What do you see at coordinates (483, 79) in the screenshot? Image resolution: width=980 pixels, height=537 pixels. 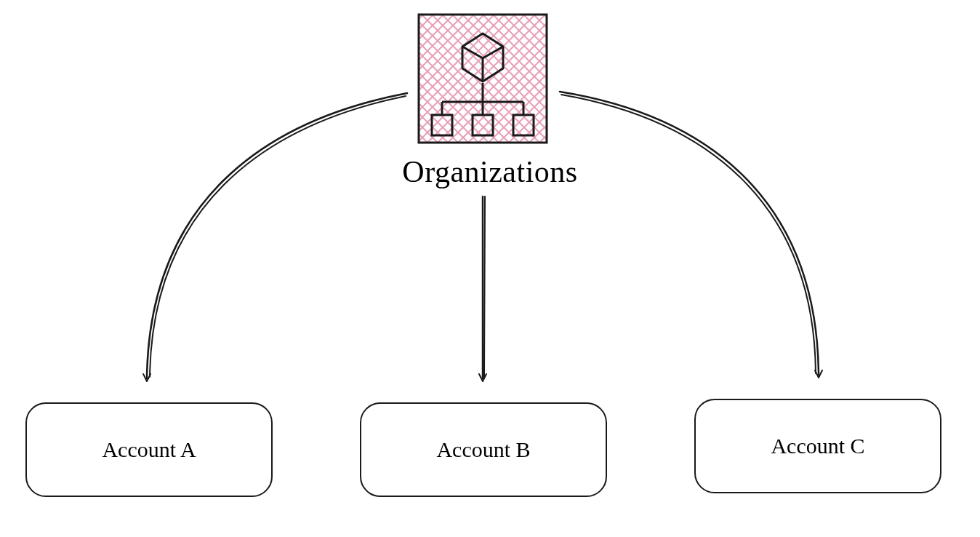 I see `organizations-icon` at bounding box center [483, 79].